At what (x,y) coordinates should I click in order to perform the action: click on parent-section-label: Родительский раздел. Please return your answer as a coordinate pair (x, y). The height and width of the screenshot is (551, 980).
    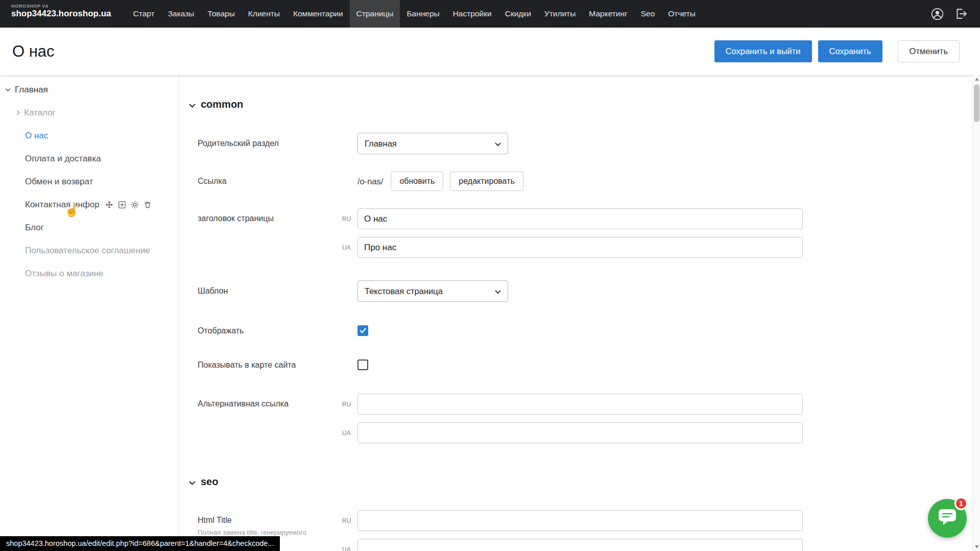
    Looking at the image, I should click on (278, 143).